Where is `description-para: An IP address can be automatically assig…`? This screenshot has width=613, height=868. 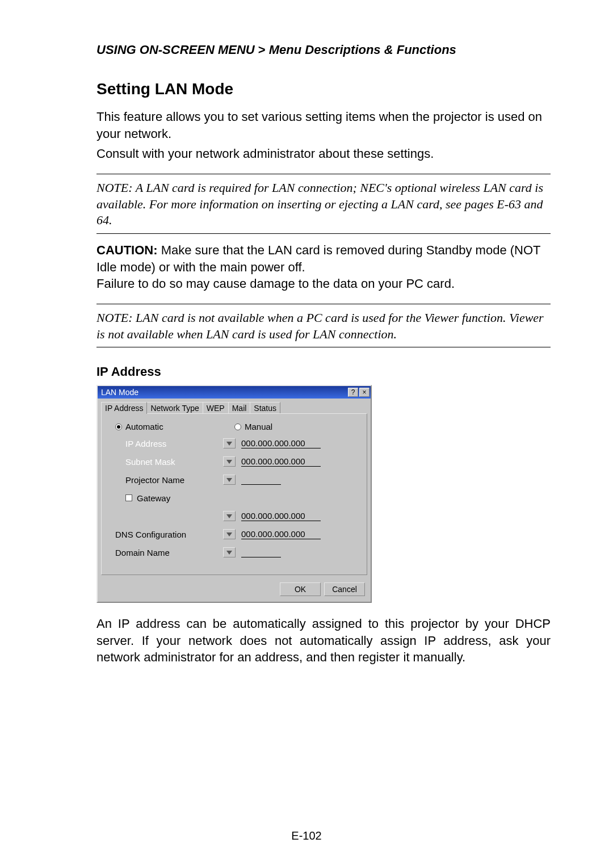 description-para: An IP address can be automatically assig… is located at coordinates (324, 640).